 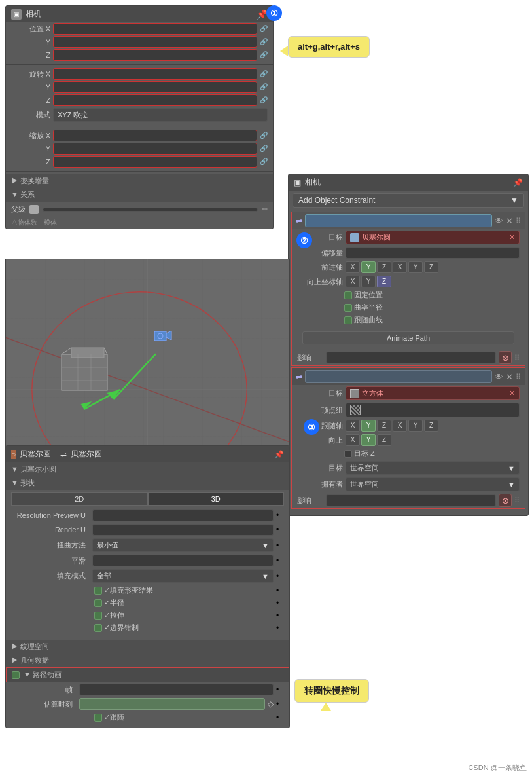 What do you see at coordinates (411, 358) in the screenshot?
I see `follow-path-influence-input: 1.000` at bounding box center [411, 358].